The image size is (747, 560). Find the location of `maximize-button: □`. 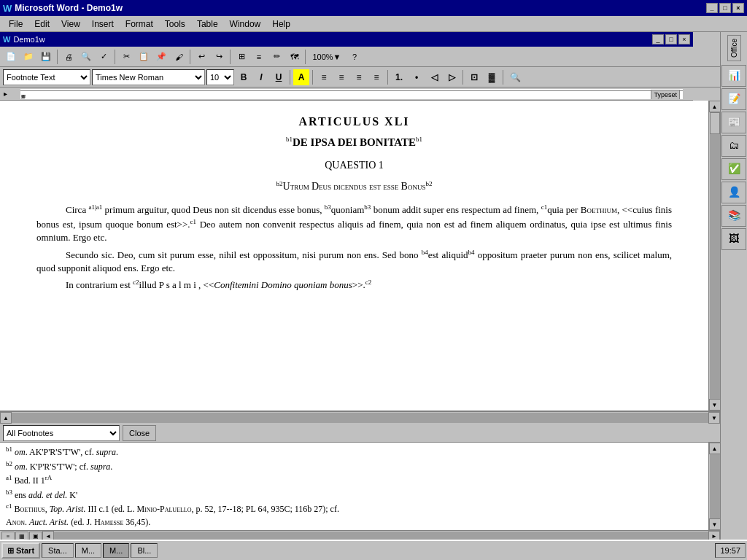

maximize-button: □ is located at coordinates (725, 8).